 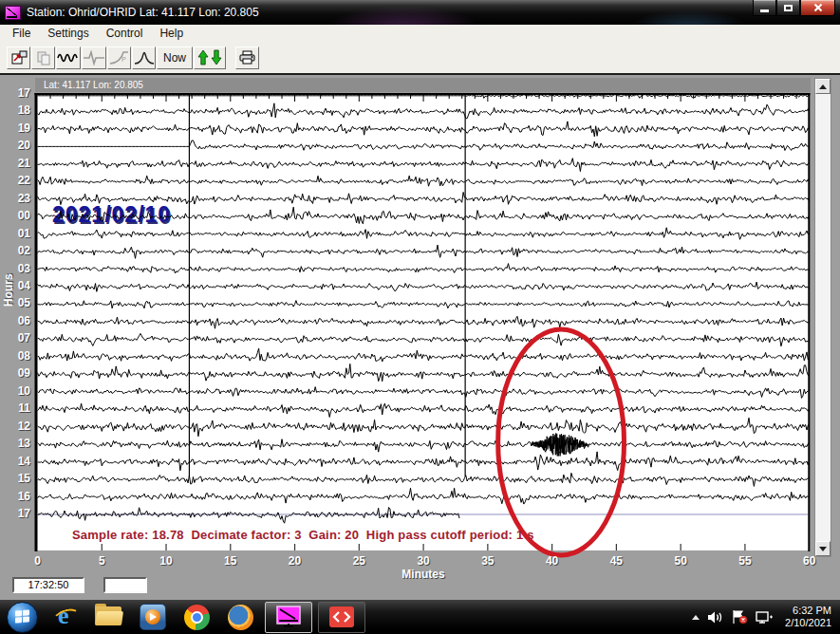 What do you see at coordinates (241, 617) in the screenshot?
I see `firefox-icon` at bounding box center [241, 617].